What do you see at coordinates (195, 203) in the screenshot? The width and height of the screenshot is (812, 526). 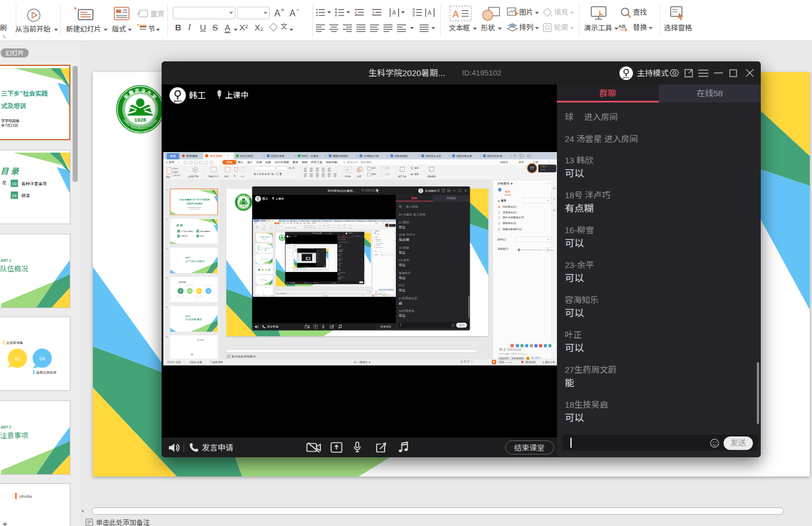 I see `svg-text: 活动仪式及培训` at bounding box center [195, 203].